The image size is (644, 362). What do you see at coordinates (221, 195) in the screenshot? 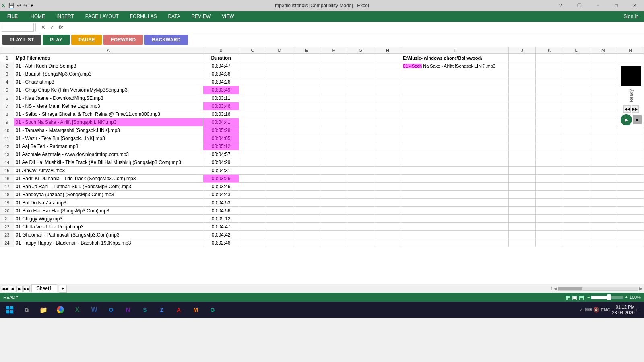
I see `cell-b18: 00:04:43` at bounding box center [221, 195].